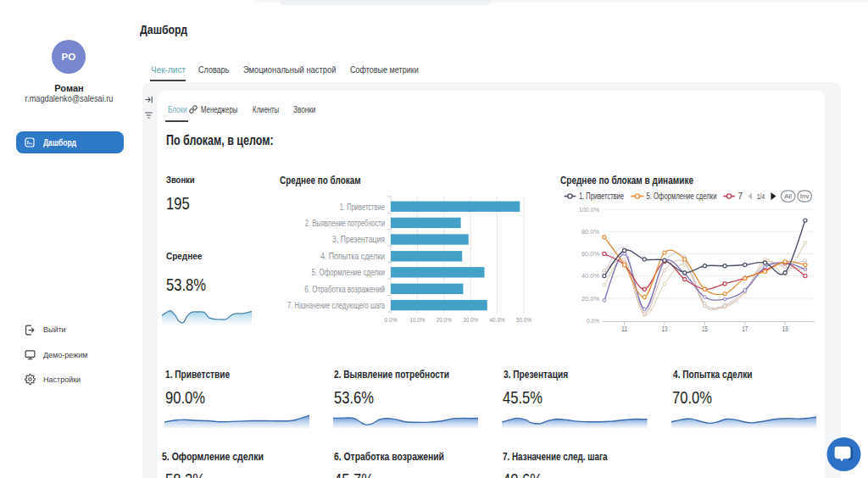 The width and height of the screenshot is (868, 478). Describe the element at coordinates (744, 329) in the screenshot. I see `svg-text: 17` at that location.